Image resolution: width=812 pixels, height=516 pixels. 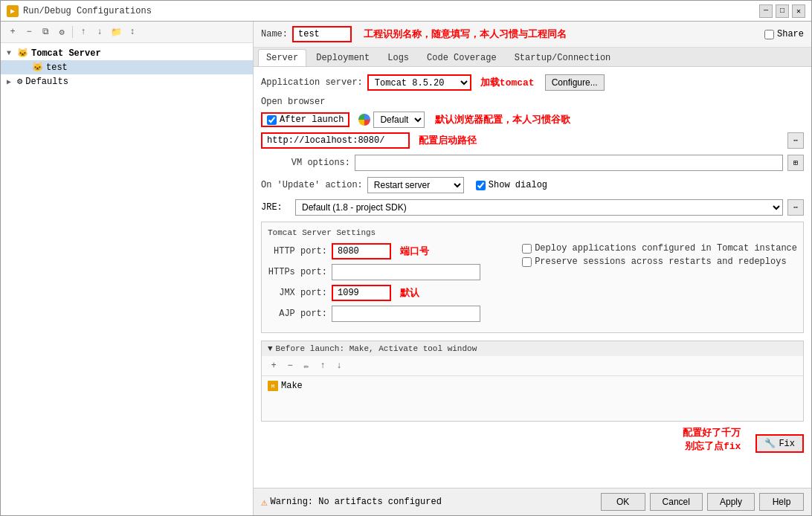 I want to click on expand-tomcat-icon: ▼, so click(x=12, y=54).